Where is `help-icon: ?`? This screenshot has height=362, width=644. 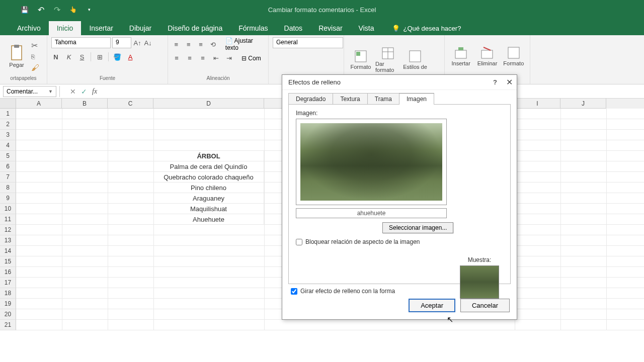 help-icon: ? is located at coordinates (495, 82).